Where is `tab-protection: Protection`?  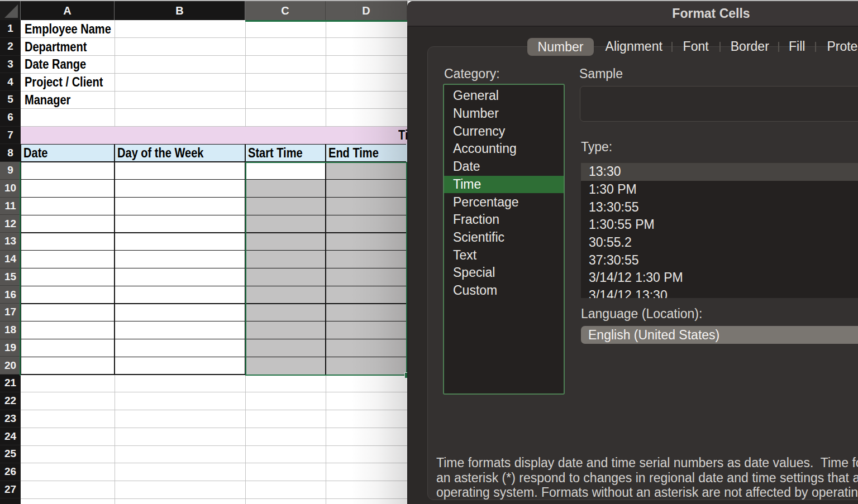
tab-protection: Protection is located at coordinates (842, 46).